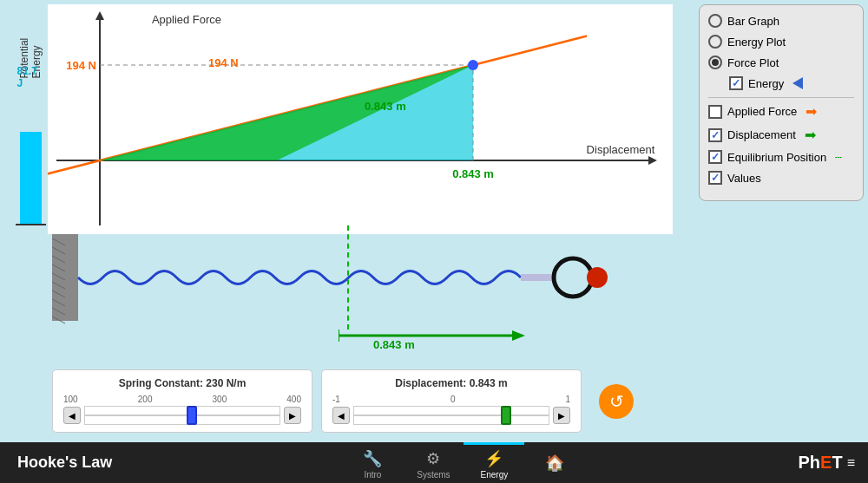 Image resolution: width=868 pixels, height=483 pixels. Describe the element at coordinates (781, 178) in the screenshot. I see `values-checkbox-item: Values` at that location.